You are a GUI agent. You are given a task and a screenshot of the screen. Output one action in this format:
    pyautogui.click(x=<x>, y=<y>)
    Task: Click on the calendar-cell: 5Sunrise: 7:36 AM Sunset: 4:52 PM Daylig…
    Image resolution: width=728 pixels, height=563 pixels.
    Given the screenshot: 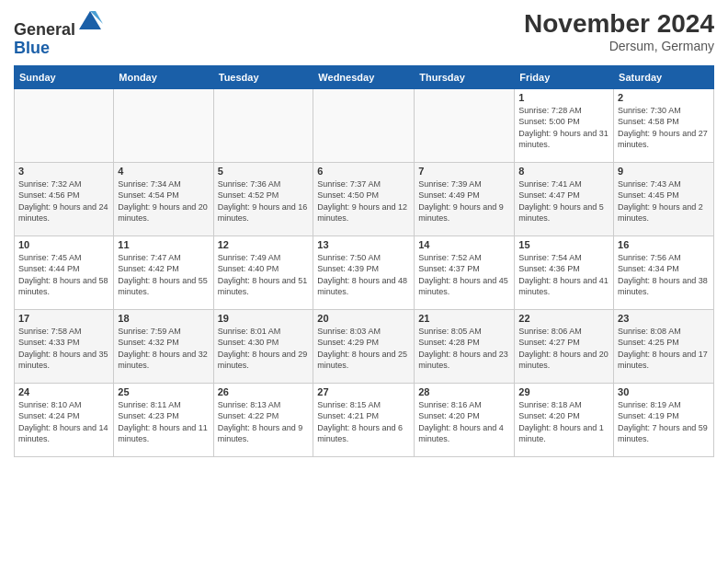 What is the action you would take?
    pyautogui.click(x=263, y=199)
    